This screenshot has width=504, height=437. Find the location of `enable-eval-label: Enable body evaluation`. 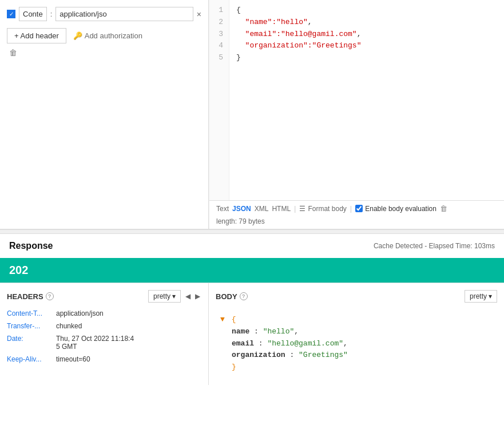

enable-eval-label: Enable body evaluation is located at coordinates (396, 209).